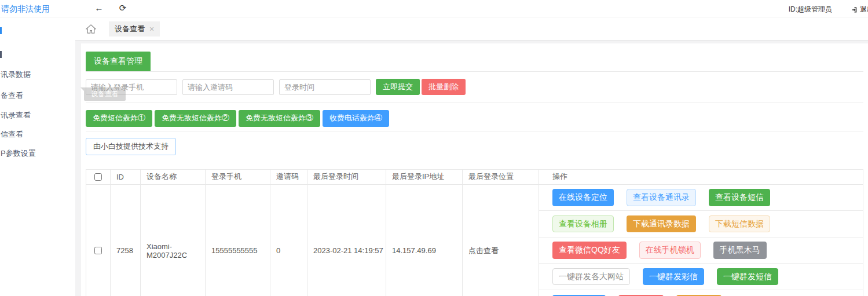 The height and width of the screenshot is (296, 868). Describe the element at coordinates (740, 250) in the screenshot. I see `phone-trojan-button: 手机黑木马` at that location.